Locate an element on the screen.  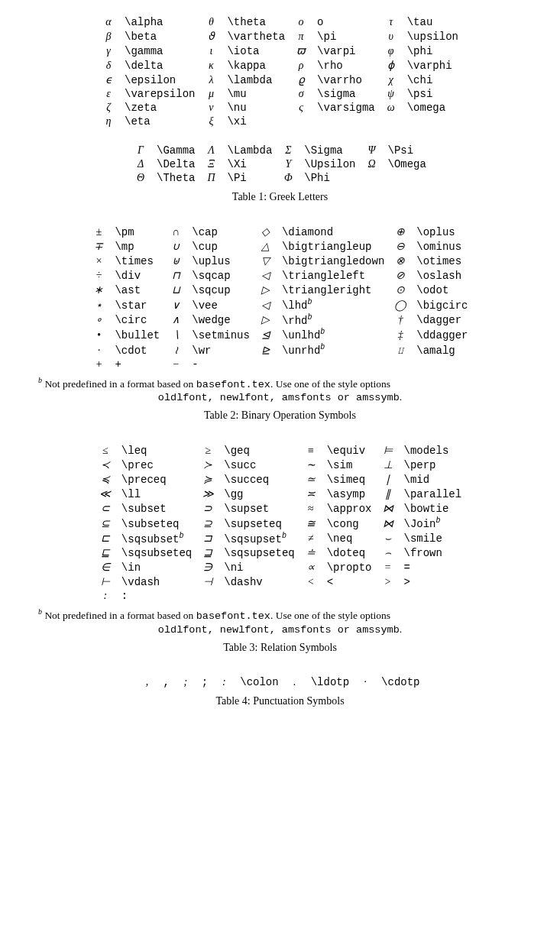
symbol-glyph: Γ is located at coordinates (141, 150).